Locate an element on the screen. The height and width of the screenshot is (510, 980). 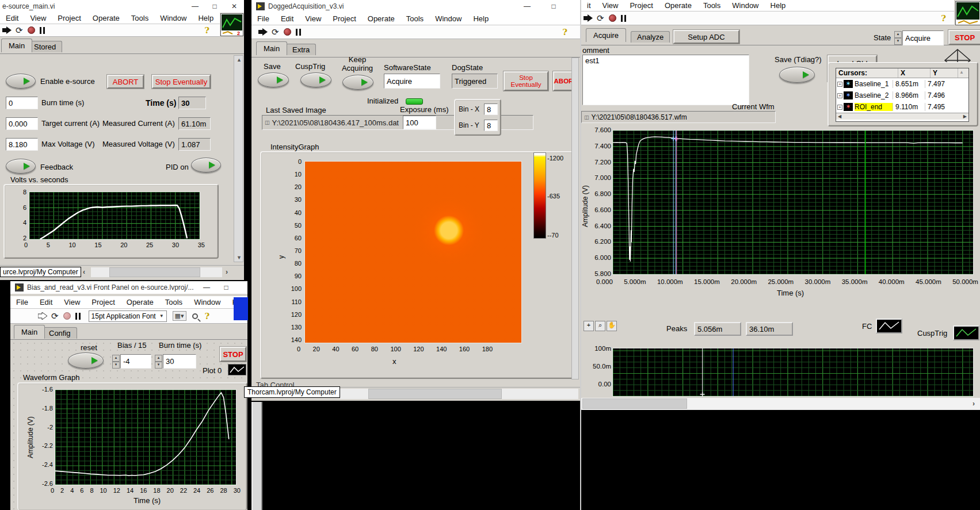
setup-adc-button: Setup ADC is located at coordinates (707, 37).